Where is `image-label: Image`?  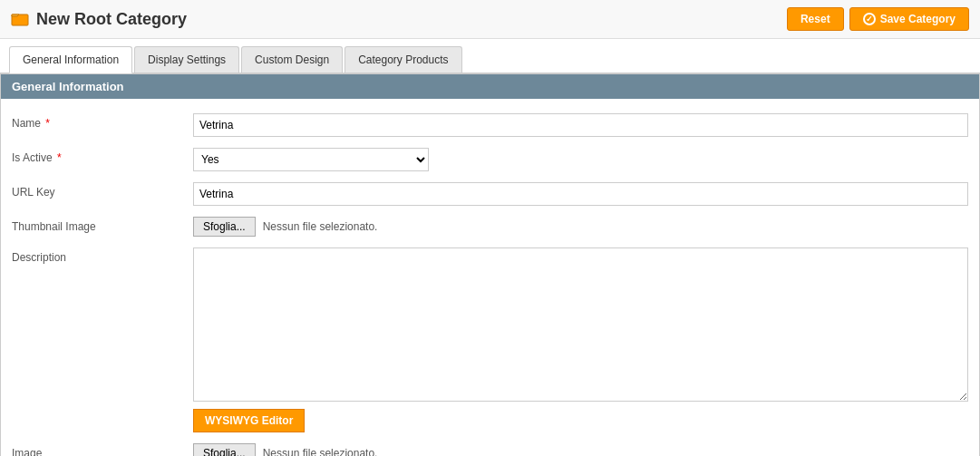
image-label: Image is located at coordinates (102, 450).